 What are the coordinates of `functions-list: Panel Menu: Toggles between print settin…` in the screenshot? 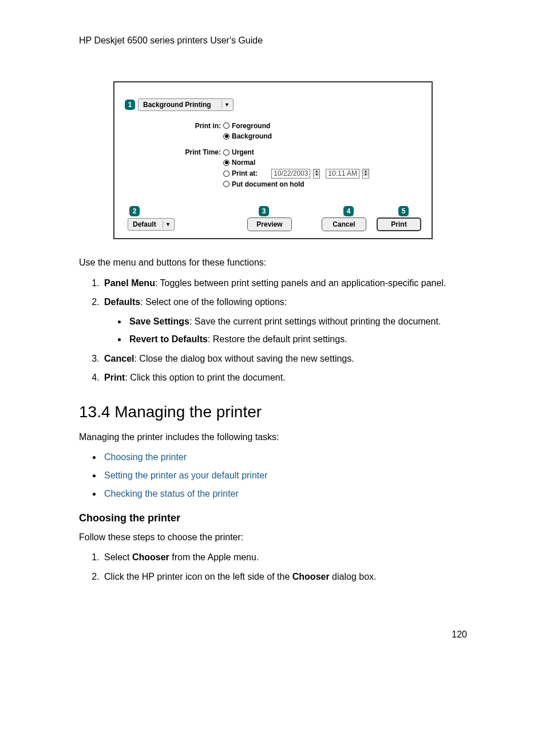 It's located at (273, 331).